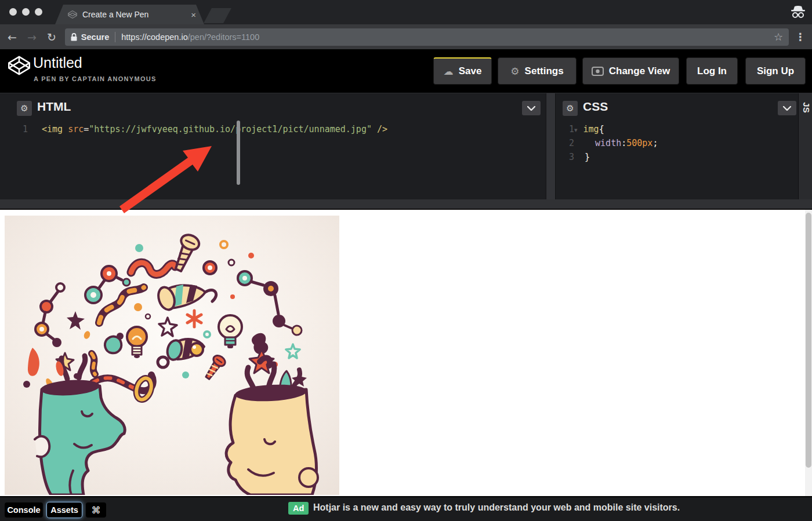  Describe the element at coordinates (137, 14) in the screenshot. I see `tab-title: Create a New Pen` at that location.